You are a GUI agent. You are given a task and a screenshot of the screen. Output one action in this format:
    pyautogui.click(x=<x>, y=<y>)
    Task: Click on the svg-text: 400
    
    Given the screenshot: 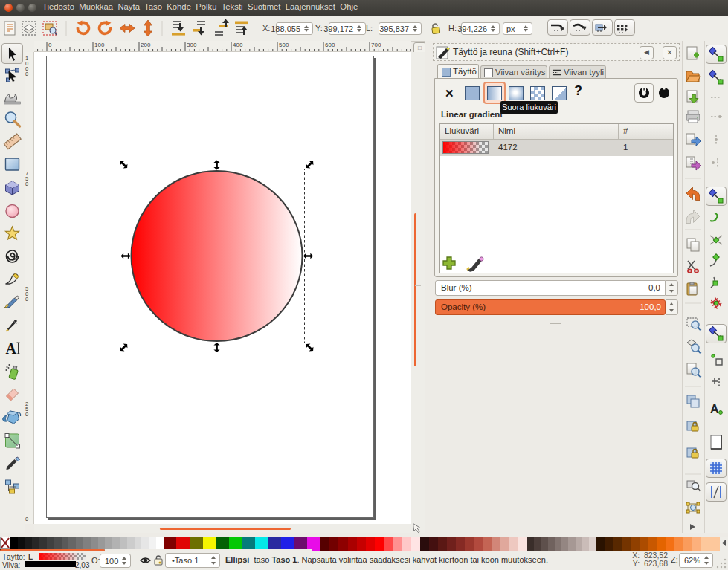 What is the action you would take?
    pyautogui.click(x=238, y=45)
    